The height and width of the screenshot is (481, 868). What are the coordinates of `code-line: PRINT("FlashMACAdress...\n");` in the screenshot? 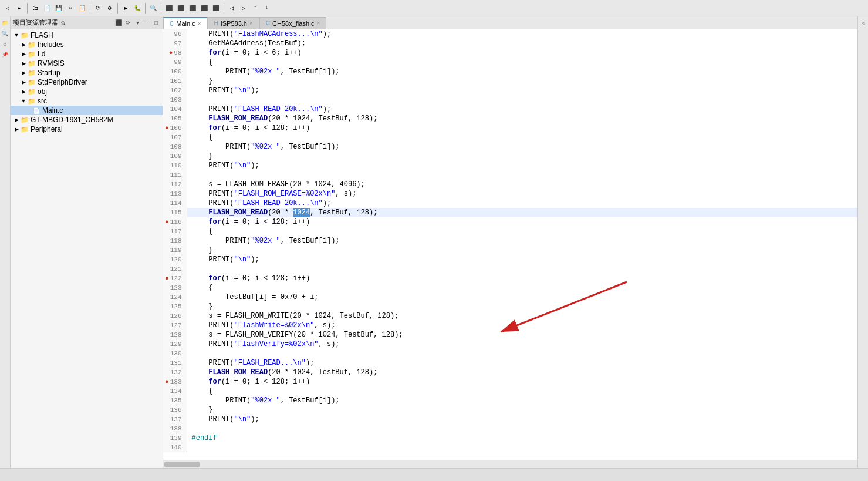 It's located at (522, 34).